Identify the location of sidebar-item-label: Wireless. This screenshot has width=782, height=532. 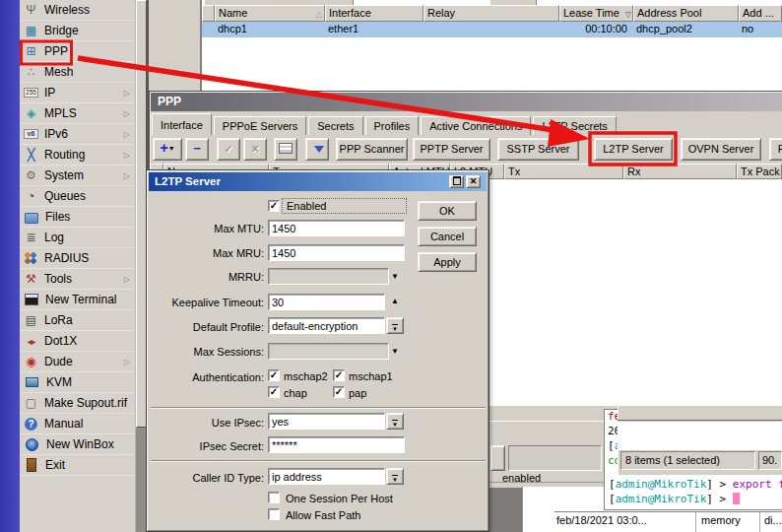
(67, 10).